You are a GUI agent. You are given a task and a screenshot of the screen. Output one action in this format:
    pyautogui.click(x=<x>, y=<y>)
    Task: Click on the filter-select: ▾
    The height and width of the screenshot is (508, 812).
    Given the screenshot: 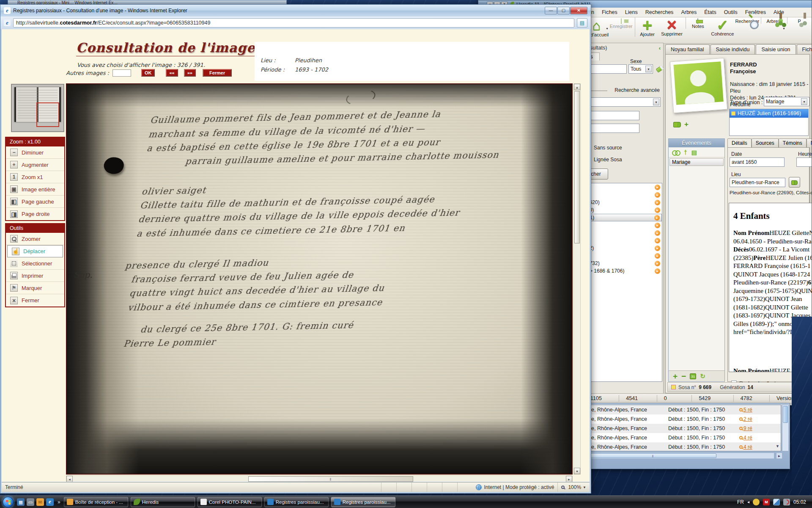 What is the action you would take?
    pyautogui.click(x=623, y=102)
    